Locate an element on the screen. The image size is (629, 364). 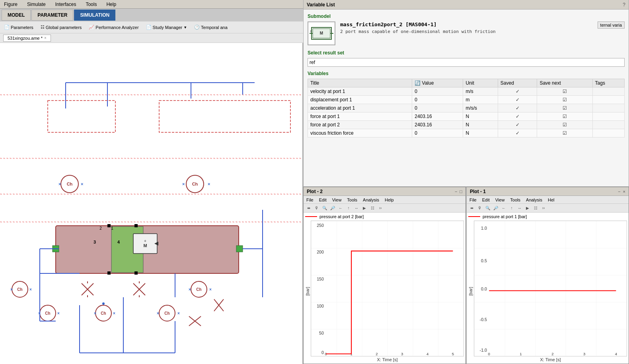
study-dropdown-icon: ▼ is located at coordinates (185, 27).